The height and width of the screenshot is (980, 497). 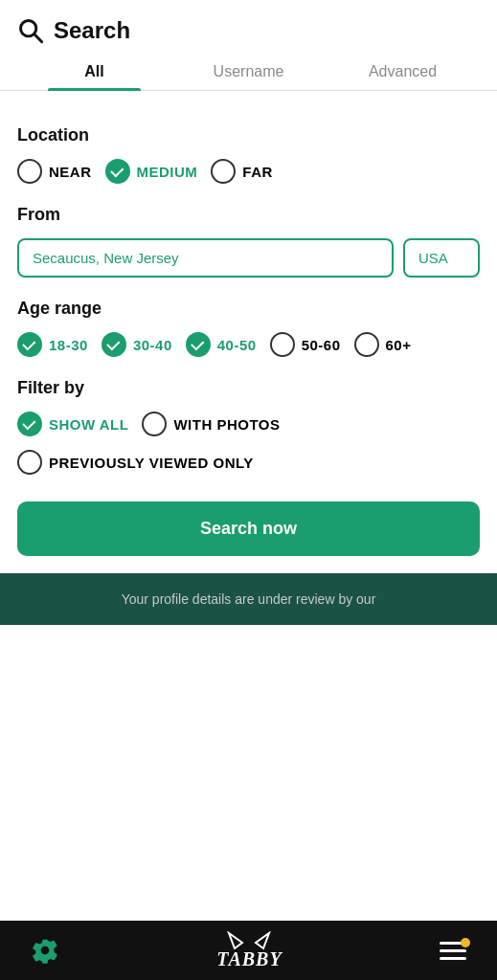 What do you see at coordinates (30, 462) in the screenshot?
I see `radio-previously-viewed` at bounding box center [30, 462].